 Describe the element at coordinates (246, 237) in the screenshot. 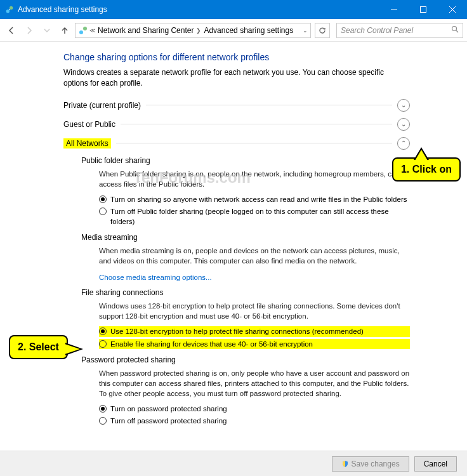

I see `subsection-title: Media streaming` at that location.